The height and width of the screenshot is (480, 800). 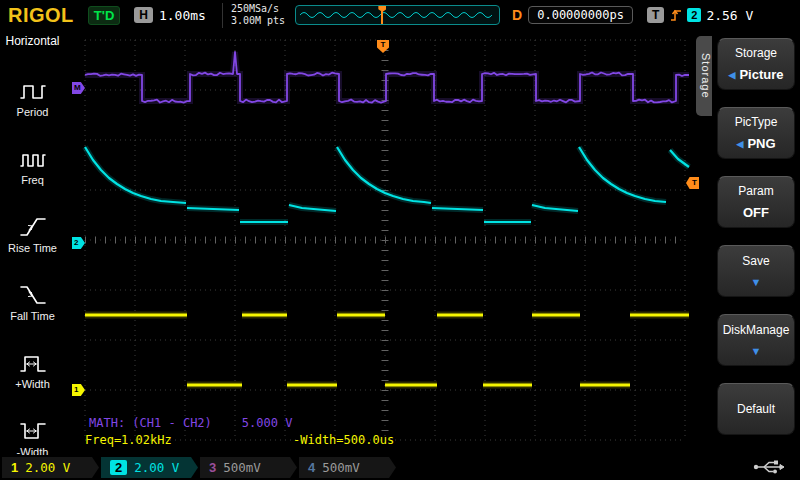 I want to click on fall-time-icon, so click(x=33, y=295).